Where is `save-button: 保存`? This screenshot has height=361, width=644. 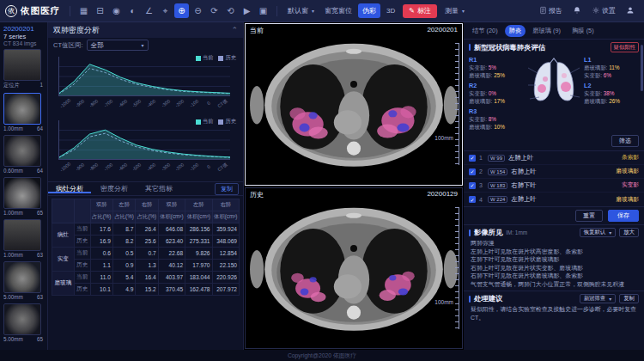 save-button: 保存 is located at coordinates (623, 216).